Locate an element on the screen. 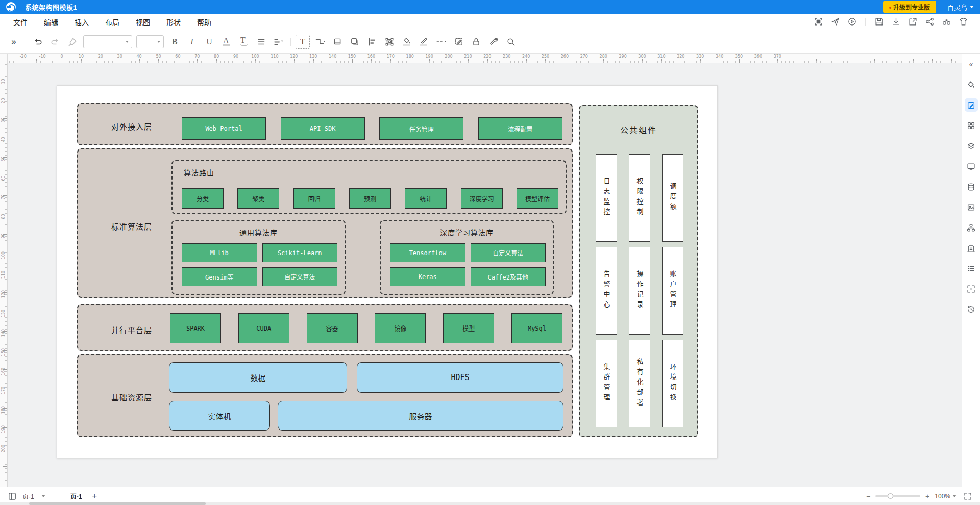 The image size is (980, 505). expand-icon is located at coordinates (971, 289).